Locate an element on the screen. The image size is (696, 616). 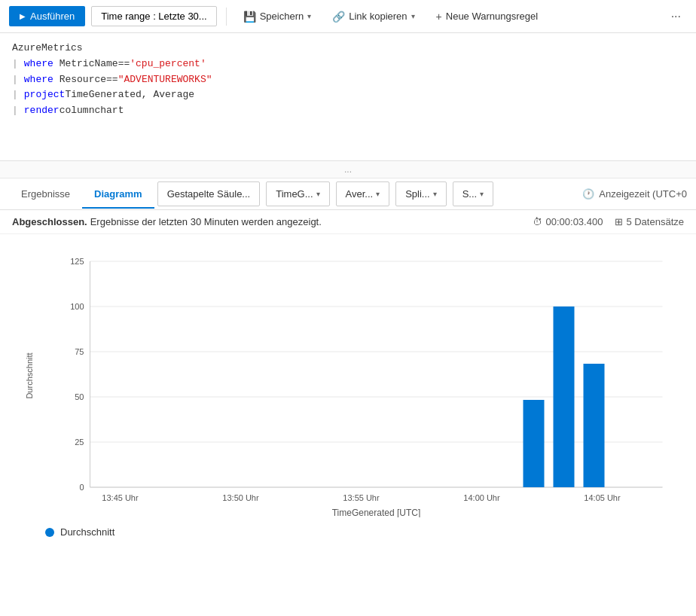
timeg-dropdown: TimeG... ▾ is located at coordinates (298, 194).